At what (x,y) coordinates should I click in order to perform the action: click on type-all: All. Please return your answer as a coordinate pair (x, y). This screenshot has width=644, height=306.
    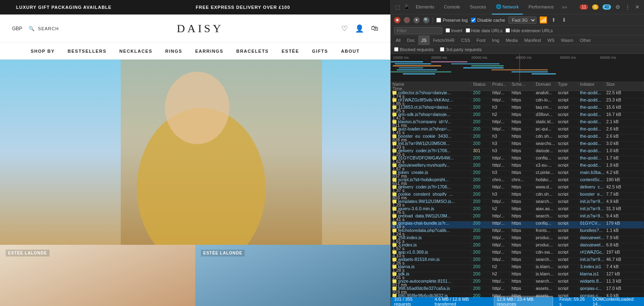
    Looking at the image, I should click on (398, 40).